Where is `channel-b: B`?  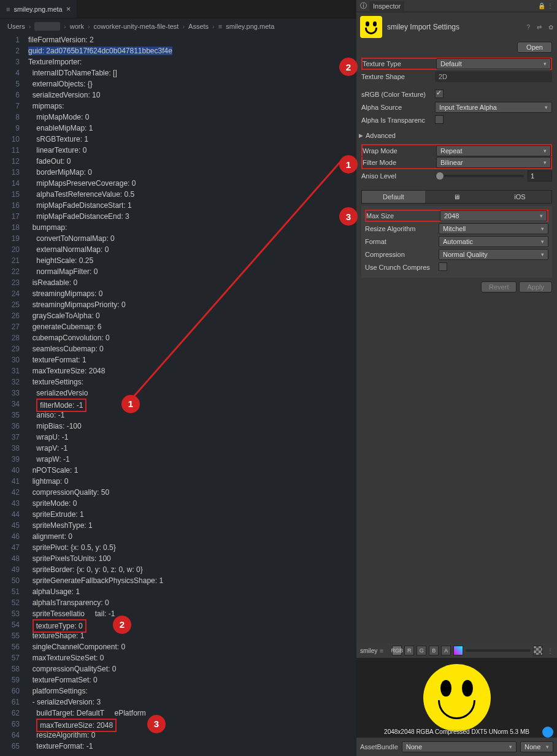
channel-b: B is located at coordinates (434, 651).